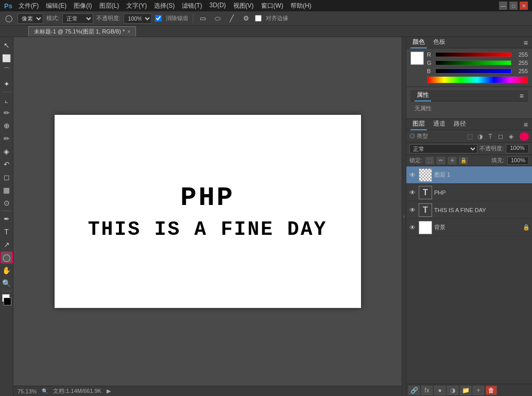 Image resolution: width=532 pixels, height=396 pixels. Describe the element at coordinates (218, 6) in the screenshot. I see `menu-3d: 3D(D)` at that location.